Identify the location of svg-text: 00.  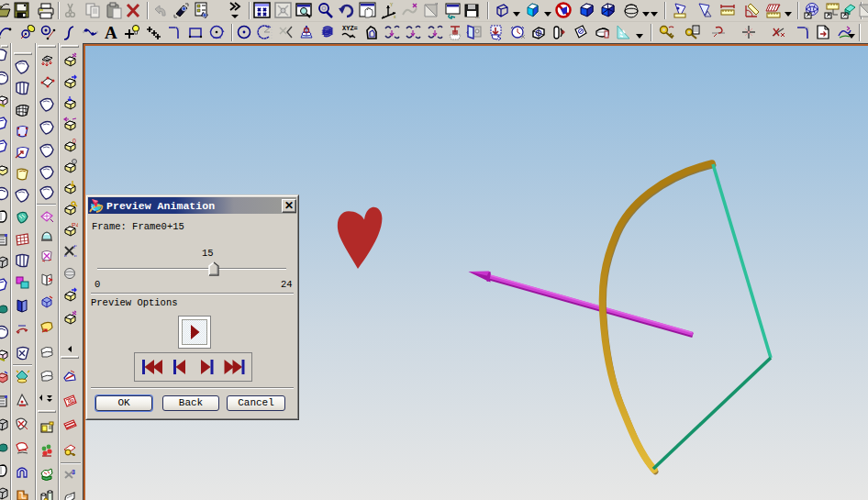
(72, 401).